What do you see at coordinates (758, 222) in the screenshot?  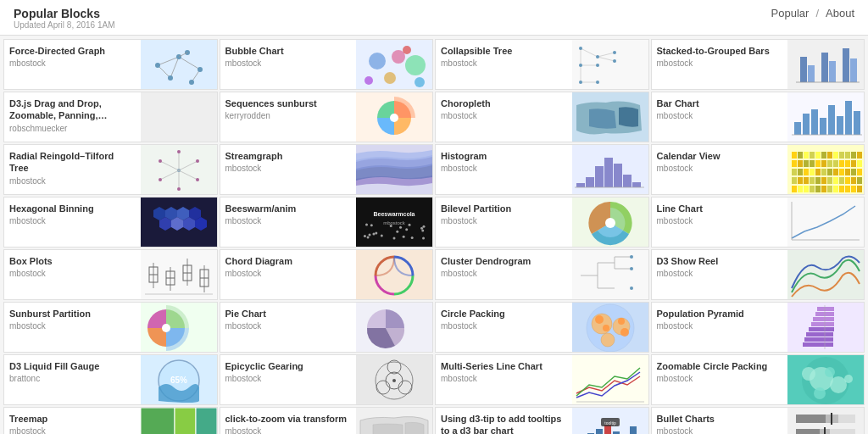 I see `card-line-chart: Line Chartmbostock` at bounding box center [758, 222].